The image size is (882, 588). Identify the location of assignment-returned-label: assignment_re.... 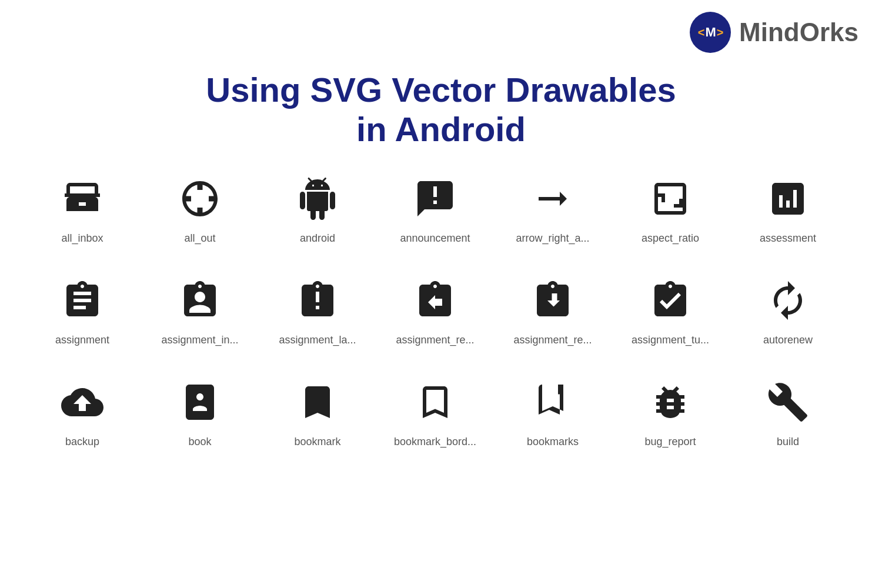
(553, 340).